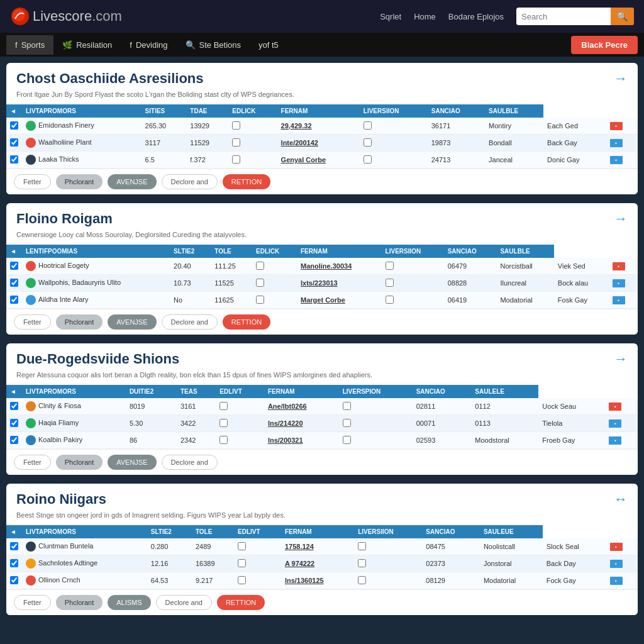 This screenshot has height=644, width=644. I want to click on section-arrow-section4: ↔, so click(621, 499).